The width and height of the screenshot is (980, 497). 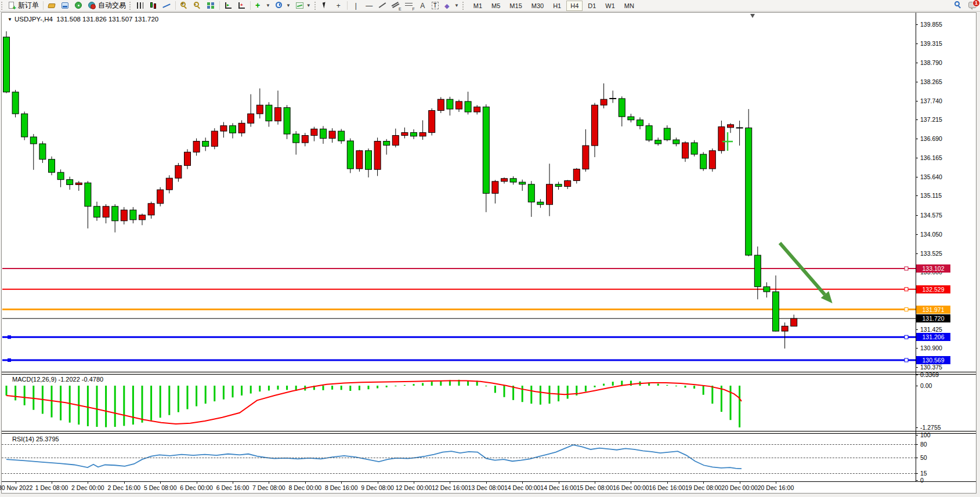 What do you see at coordinates (959, 5) in the screenshot?
I see `search-icon` at bounding box center [959, 5].